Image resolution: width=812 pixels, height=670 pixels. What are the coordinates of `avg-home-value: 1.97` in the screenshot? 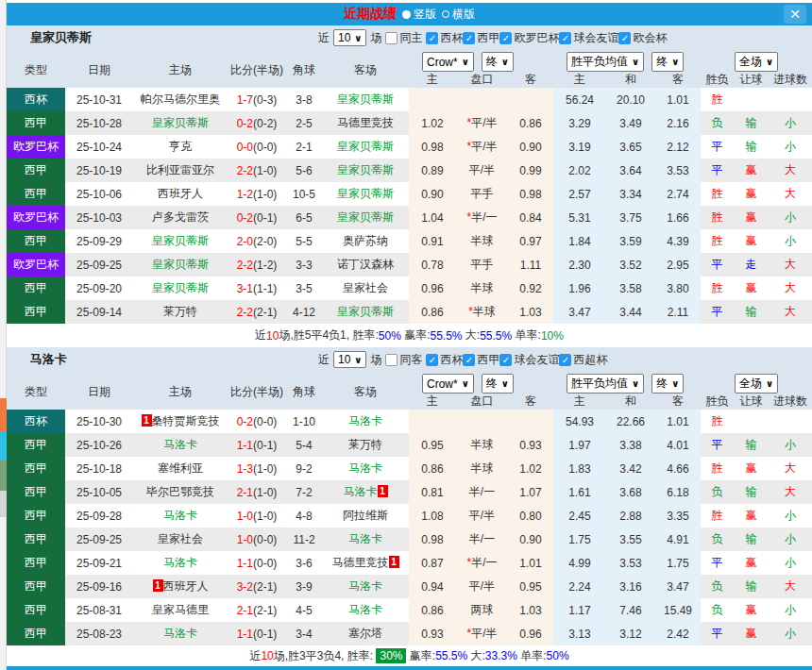 It's located at (580, 445).